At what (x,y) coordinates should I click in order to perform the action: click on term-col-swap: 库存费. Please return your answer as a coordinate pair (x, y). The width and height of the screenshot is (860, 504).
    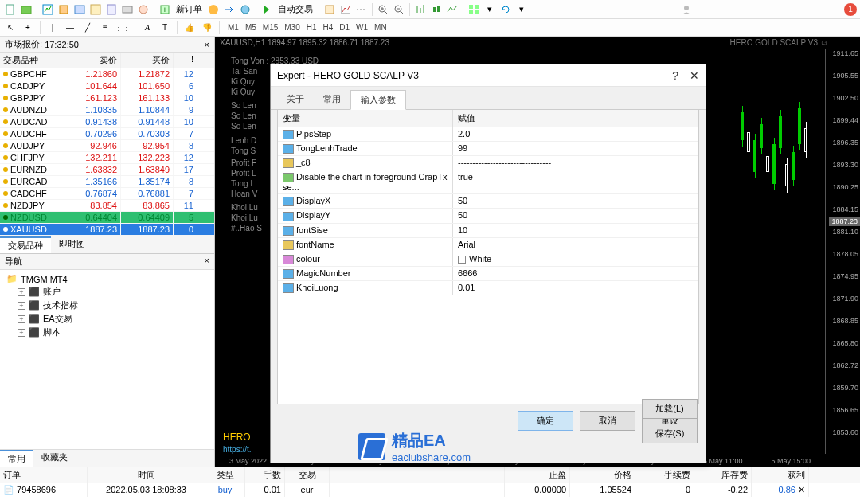
    Looking at the image, I should click on (723, 475).